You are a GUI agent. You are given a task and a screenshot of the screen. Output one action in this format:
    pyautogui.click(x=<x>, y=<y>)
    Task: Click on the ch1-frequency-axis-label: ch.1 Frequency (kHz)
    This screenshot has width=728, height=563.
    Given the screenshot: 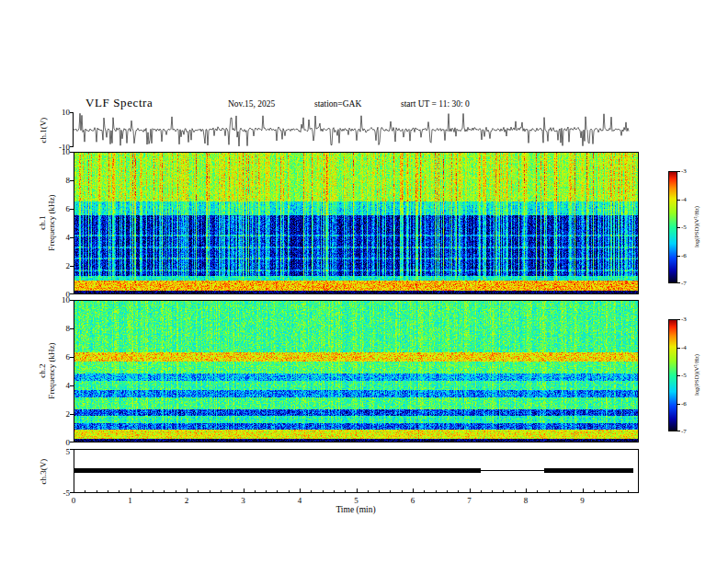 What is the action you would take?
    pyautogui.click(x=47, y=223)
    